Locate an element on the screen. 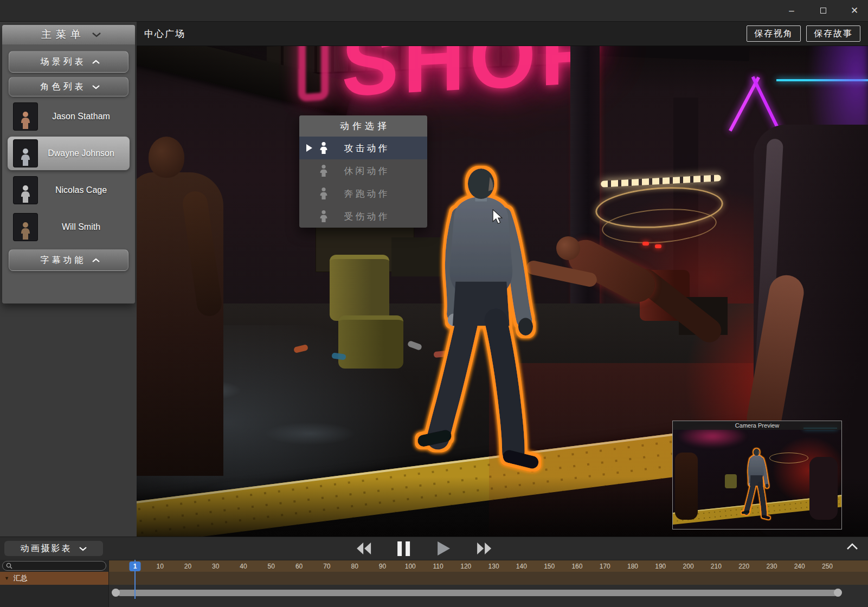  maximize-button is located at coordinates (823, 11).